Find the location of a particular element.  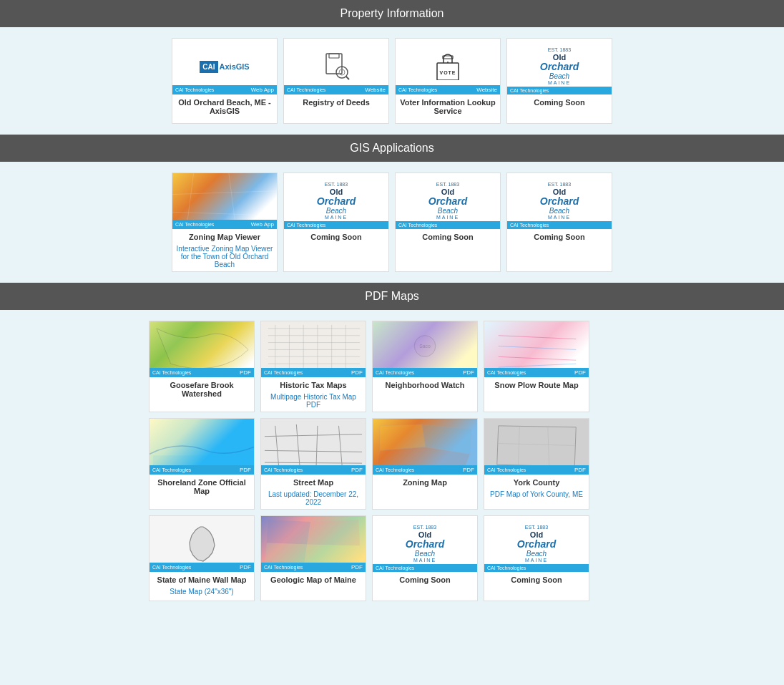

card-image-statemaine: CAI Technologies PDF is located at coordinates (202, 544).